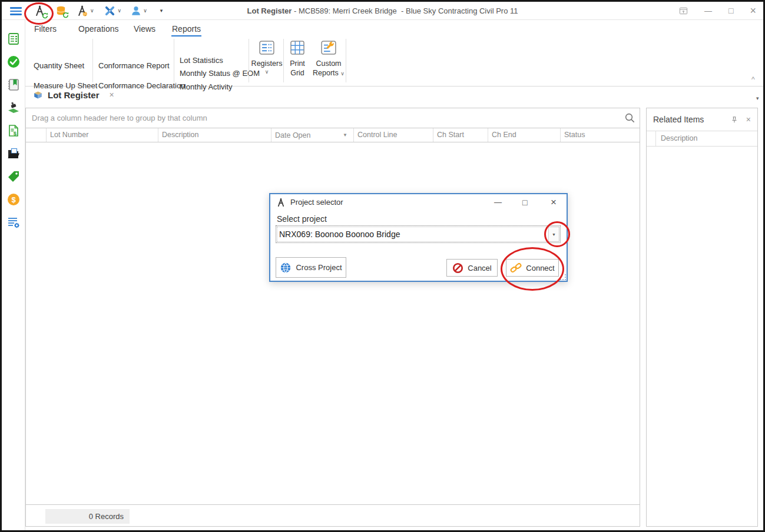 The image size is (765, 532). Describe the element at coordinates (85, 11) in the screenshot. I see `project-tools-button: ∨` at that location.